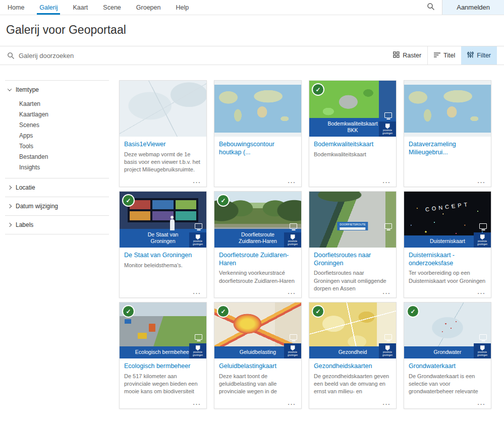  Describe the element at coordinates (16, 7) in the screenshot. I see `nav-item-home: Home` at that location.